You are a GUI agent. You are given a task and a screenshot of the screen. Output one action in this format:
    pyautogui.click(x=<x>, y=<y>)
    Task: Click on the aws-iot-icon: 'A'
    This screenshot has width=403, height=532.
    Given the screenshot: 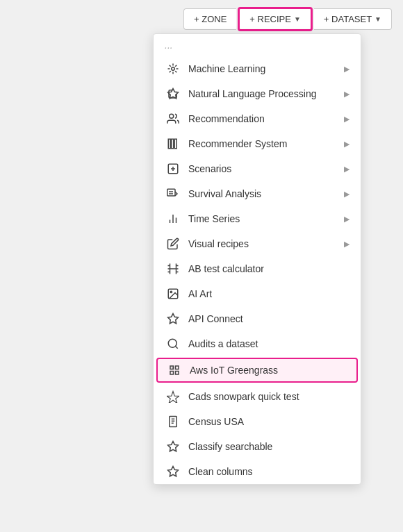 What is the action you would take?
    pyautogui.click(x=174, y=370)
    